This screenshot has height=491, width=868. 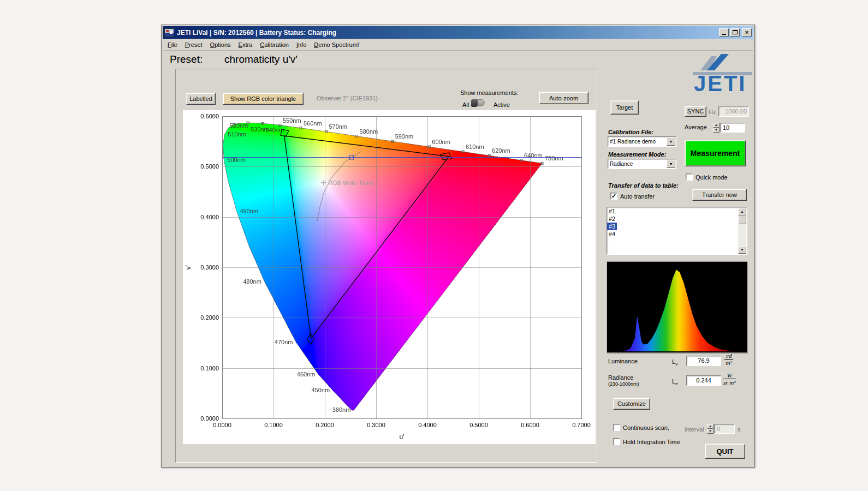 I want to click on list-item: #2, so click(x=612, y=219).